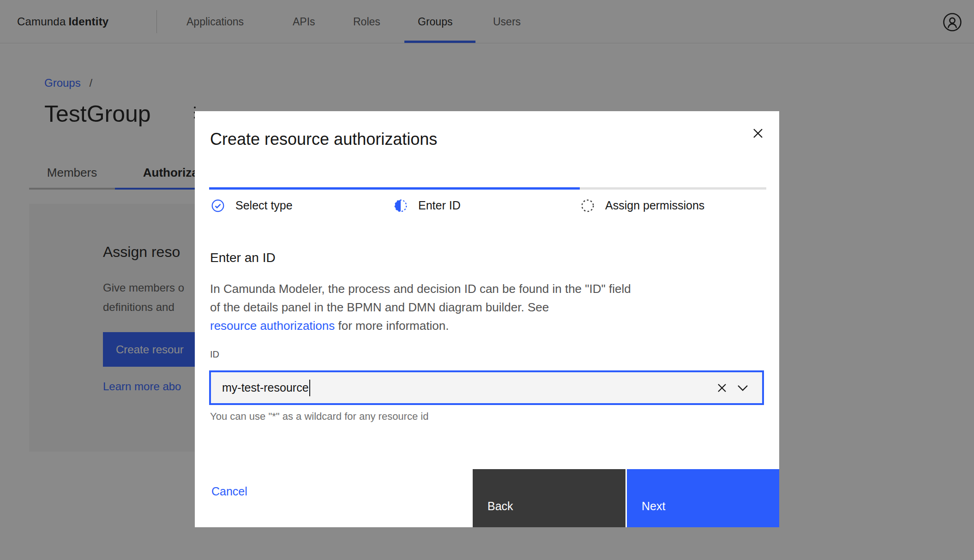  I want to click on next-button: Next, so click(703, 498).